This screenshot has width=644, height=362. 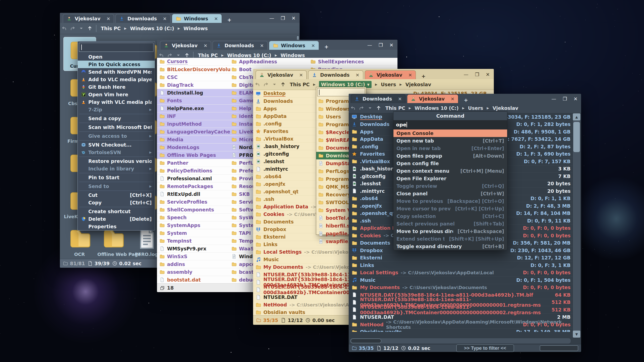 What do you see at coordinates (270, 62) in the screenshot?
I see `file-item-appreadiness: AppReadiness` at bounding box center [270, 62].